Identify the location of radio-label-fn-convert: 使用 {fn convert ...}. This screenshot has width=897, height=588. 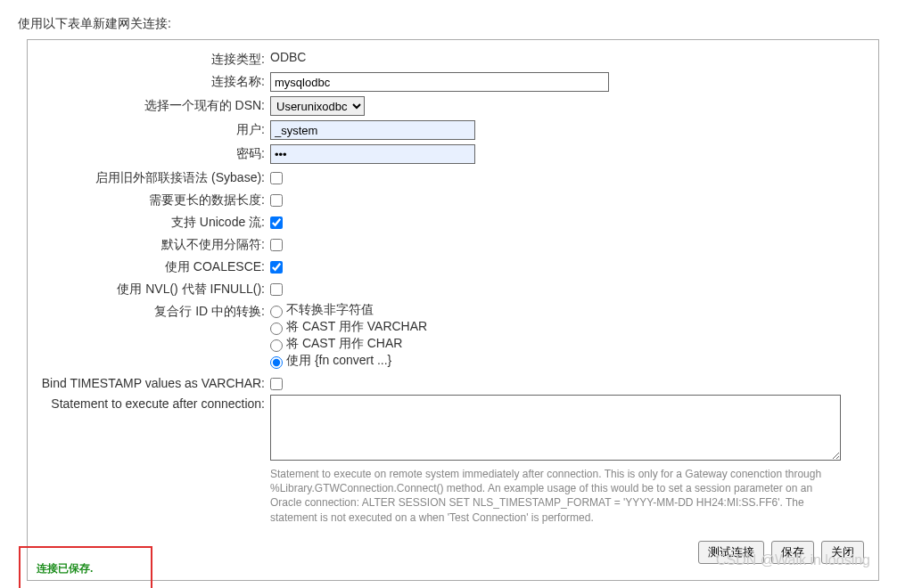
(339, 361).